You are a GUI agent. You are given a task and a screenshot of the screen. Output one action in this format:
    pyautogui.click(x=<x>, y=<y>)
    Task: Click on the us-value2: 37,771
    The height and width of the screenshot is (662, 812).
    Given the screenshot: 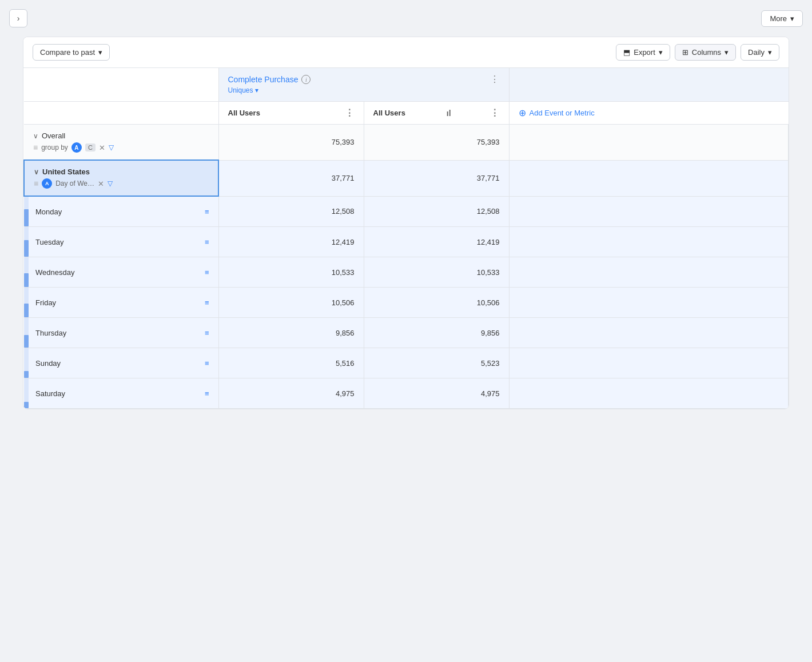 What is the action you would take?
    pyautogui.click(x=488, y=178)
    